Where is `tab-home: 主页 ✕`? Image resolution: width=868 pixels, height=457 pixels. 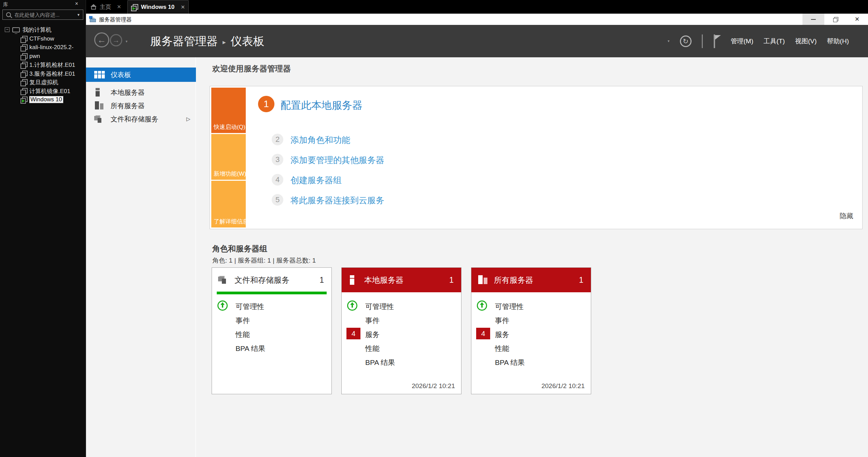
tab-home: 主页 ✕ is located at coordinates (105, 7).